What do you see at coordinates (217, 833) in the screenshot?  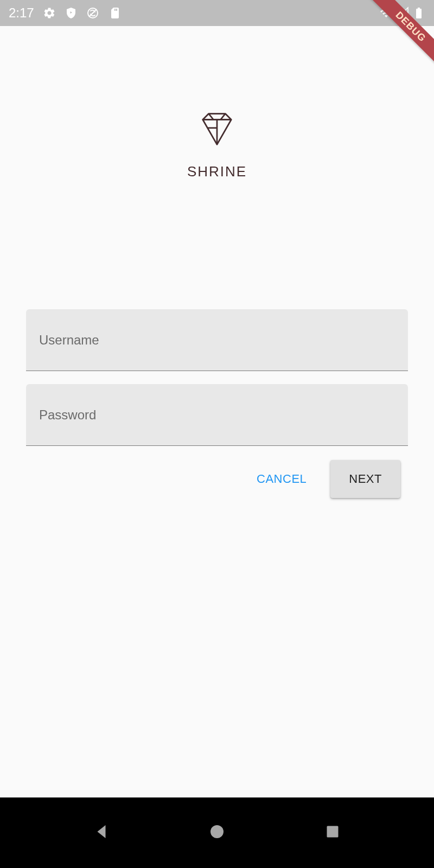 I see `android-nav-bar` at bounding box center [217, 833].